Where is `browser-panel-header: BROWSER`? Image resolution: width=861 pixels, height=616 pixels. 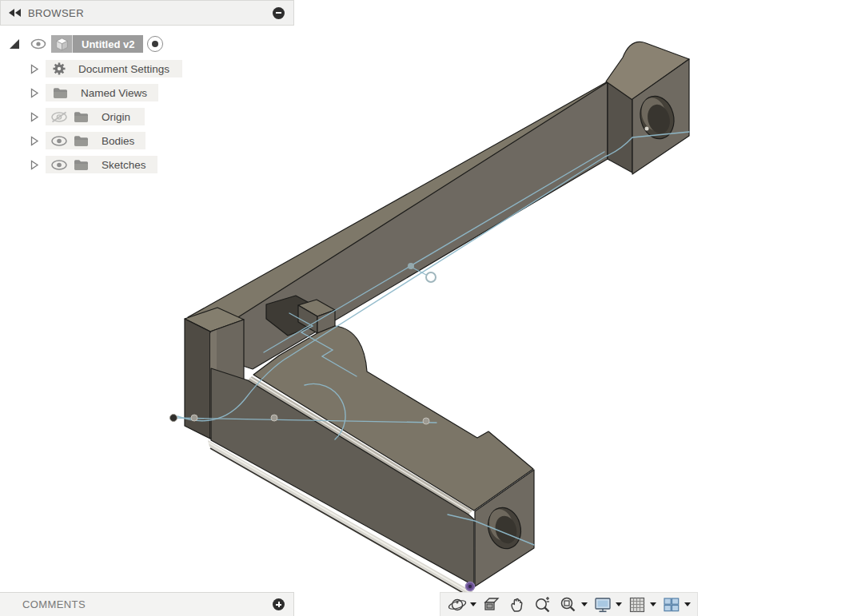 browser-panel-header: BROWSER is located at coordinates (147, 13).